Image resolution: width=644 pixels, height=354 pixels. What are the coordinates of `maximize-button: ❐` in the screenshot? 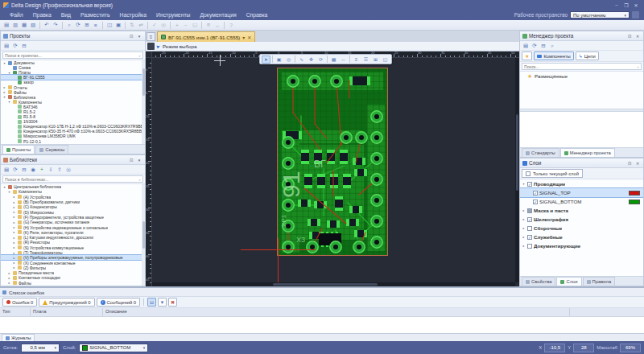 It's located at (626, 5).